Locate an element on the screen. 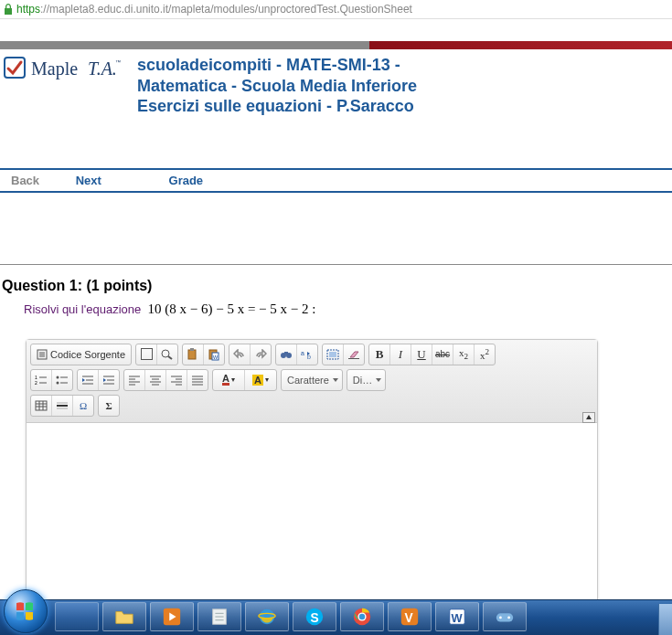  hr-icon is located at coordinates (62, 406).